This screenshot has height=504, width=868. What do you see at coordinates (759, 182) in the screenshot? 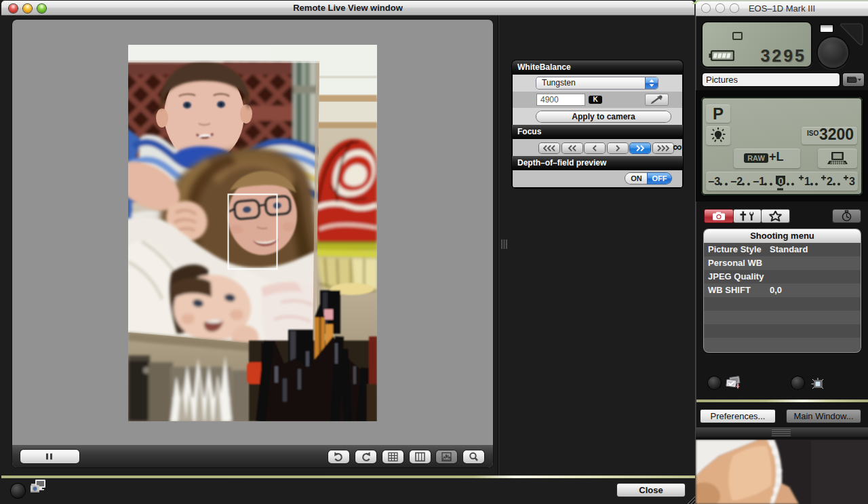
I see `svg-text: −1` at bounding box center [759, 182].